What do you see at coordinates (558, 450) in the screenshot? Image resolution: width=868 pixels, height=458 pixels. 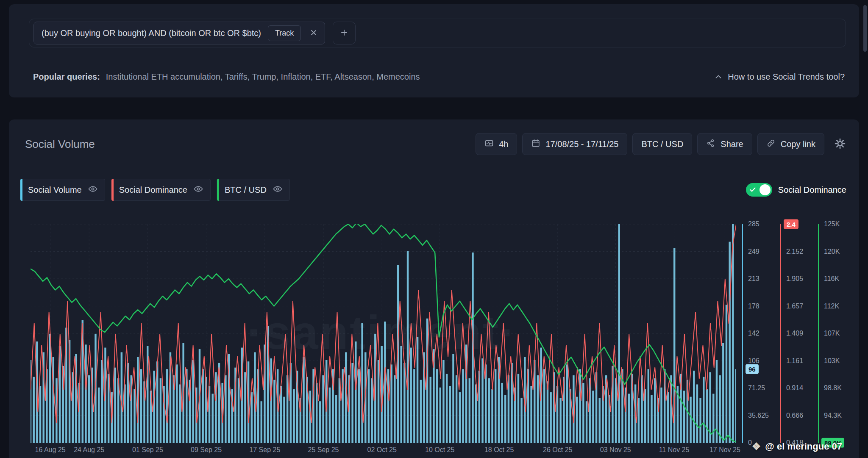 I see `x-axis-label: 26 Oct 25` at bounding box center [558, 450].